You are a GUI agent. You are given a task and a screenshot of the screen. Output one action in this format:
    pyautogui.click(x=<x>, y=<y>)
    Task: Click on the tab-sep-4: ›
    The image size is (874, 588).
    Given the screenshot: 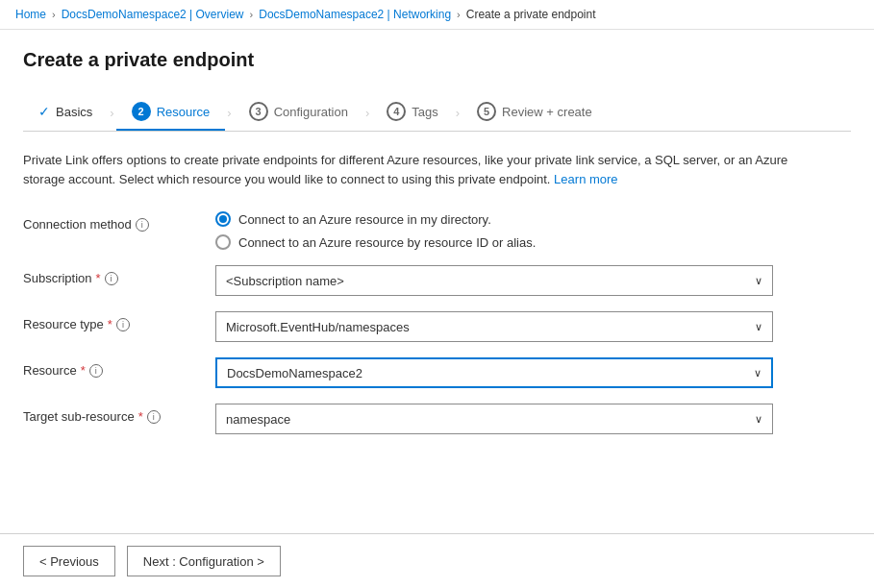 What is the action you would take?
    pyautogui.click(x=458, y=113)
    